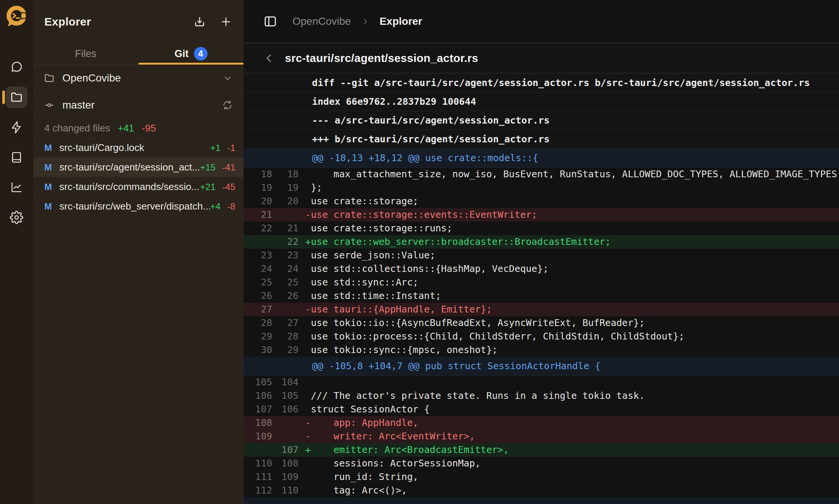 The height and width of the screenshot is (504, 839). I want to click on git-changes-badge: 4, so click(201, 54).